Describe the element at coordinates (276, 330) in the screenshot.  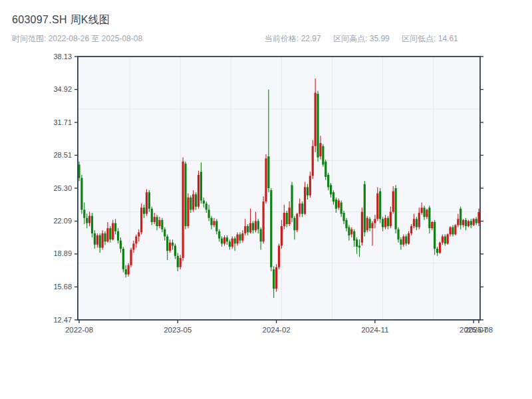
I see `x-tick-label: 2024-02` at that location.